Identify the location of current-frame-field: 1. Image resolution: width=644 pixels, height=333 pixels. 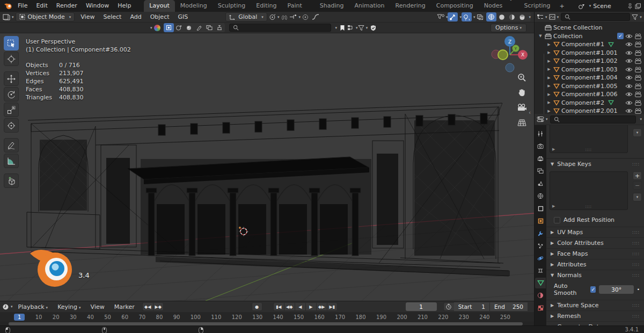
(421, 307).